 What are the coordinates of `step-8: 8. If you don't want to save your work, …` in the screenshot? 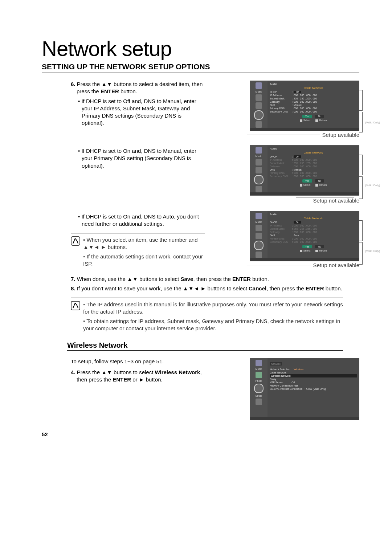 It's located at (207, 289).